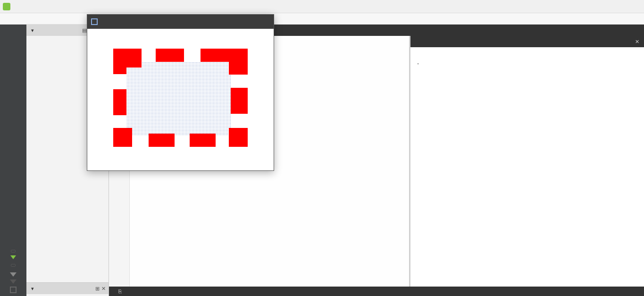 Image resolution: width=644 pixels, height=296 pixels. Describe the element at coordinates (97, 289) in the screenshot. I see `open-docs-split-icon: ⊞` at that location.